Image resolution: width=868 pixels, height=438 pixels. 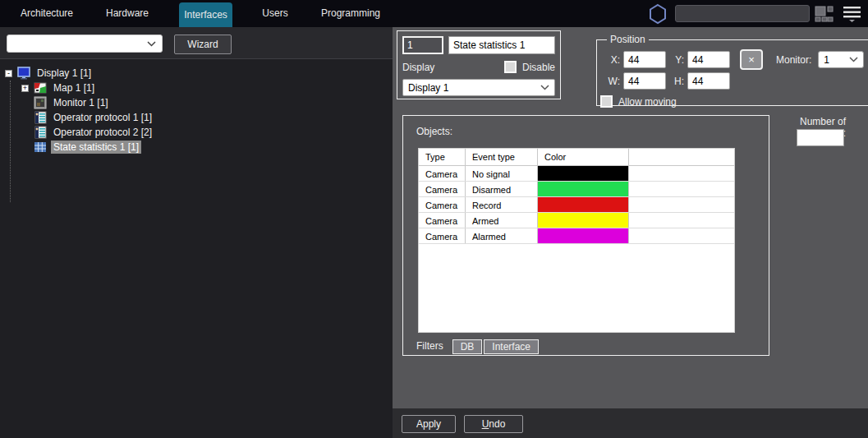 What do you see at coordinates (612, 60) in the screenshot?
I see `x-label: X:` at bounding box center [612, 60].